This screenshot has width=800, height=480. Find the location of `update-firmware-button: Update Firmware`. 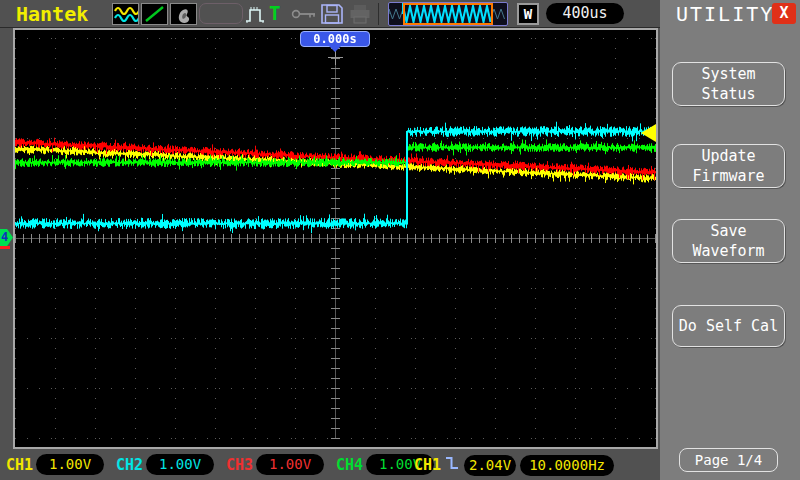

update-firmware-button: Update Firmware is located at coordinates (728, 166).